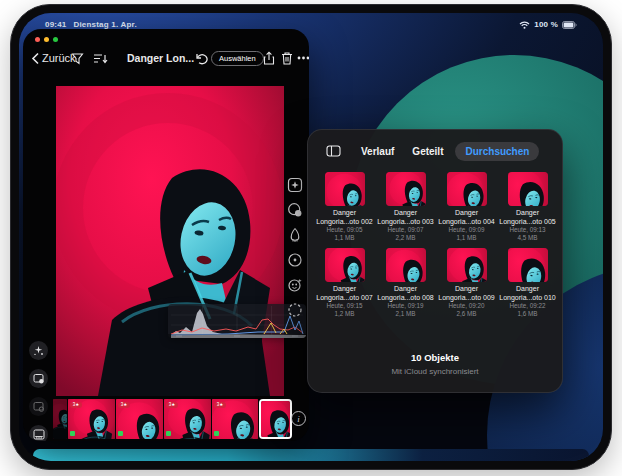  I want to click on photo-date: Heute, 09:20, so click(466, 306).